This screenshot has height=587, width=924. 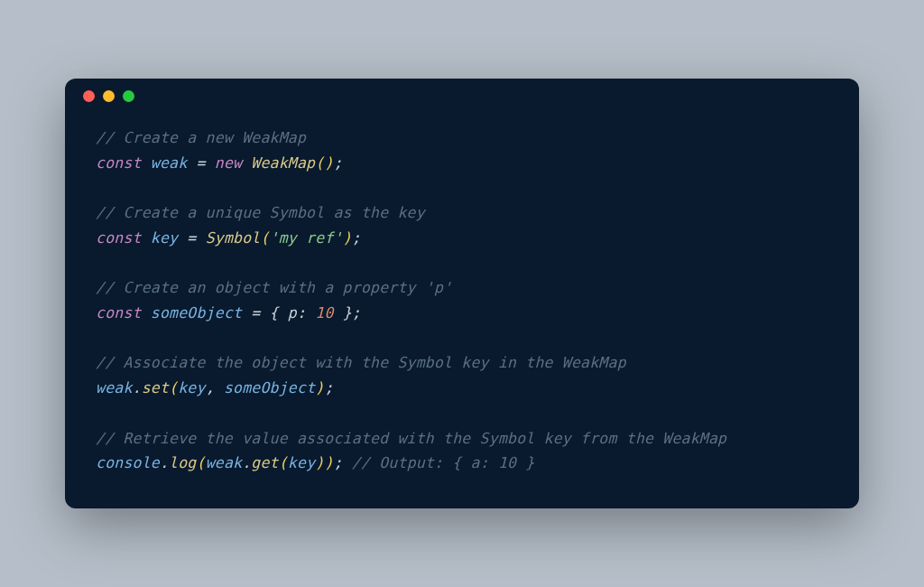 What do you see at coordinates (462, 238) in the screenshot?
I see `code-line: const key = Symbol('my ref');` at bounding box center [462, 238].